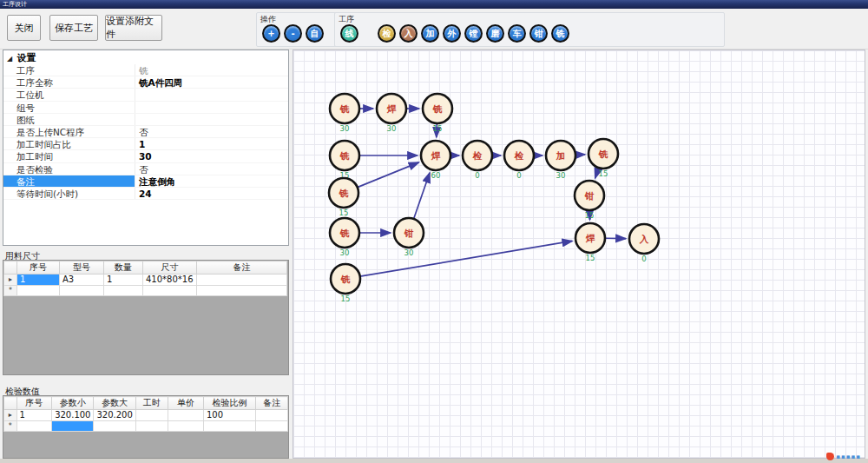  I want to click on column-header: 参数小, so click(73, 403).